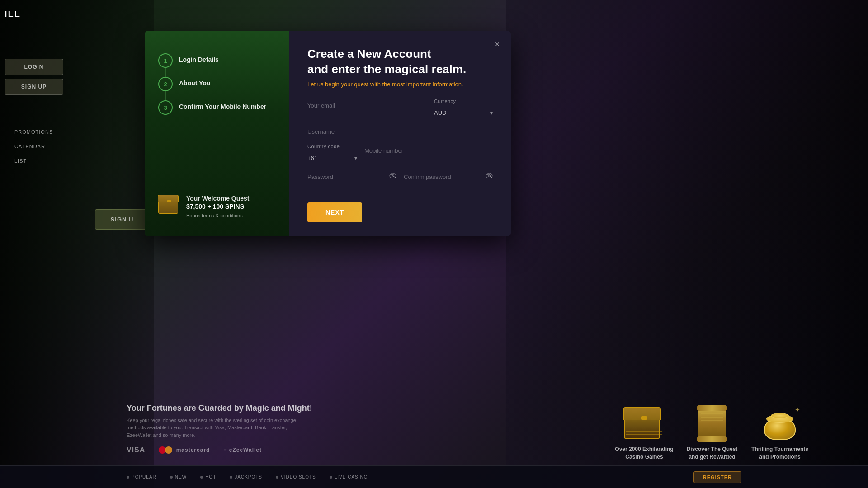 The image size is (868, 488). Describe the element at coordinates (712, 423) in the screenshot. I see `quest-icon` at that location.